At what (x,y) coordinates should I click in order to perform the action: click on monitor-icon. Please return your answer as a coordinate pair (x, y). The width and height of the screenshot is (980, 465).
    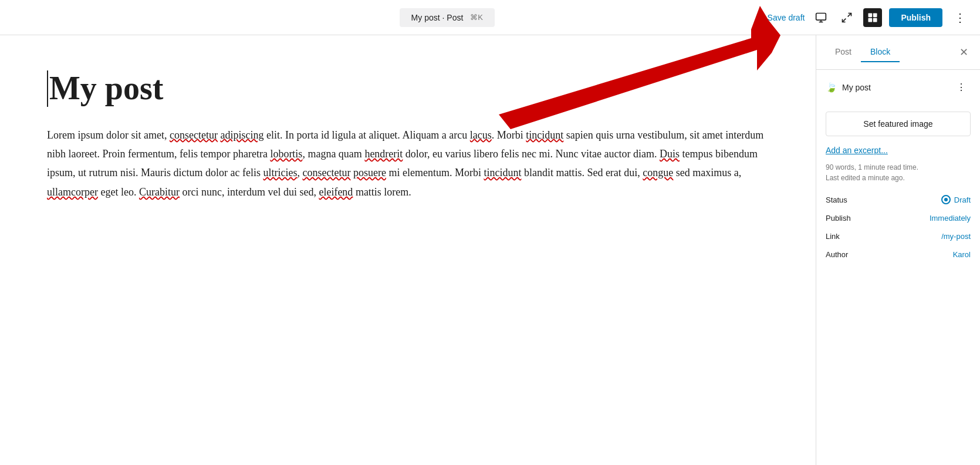
    Looking at the image, I should click on (821, 18).